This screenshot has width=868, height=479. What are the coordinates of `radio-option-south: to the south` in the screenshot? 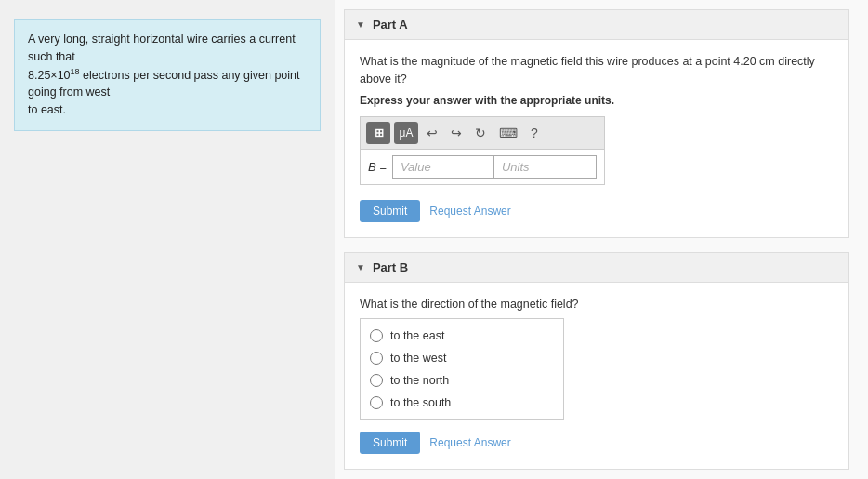 It's located at (462, 403).